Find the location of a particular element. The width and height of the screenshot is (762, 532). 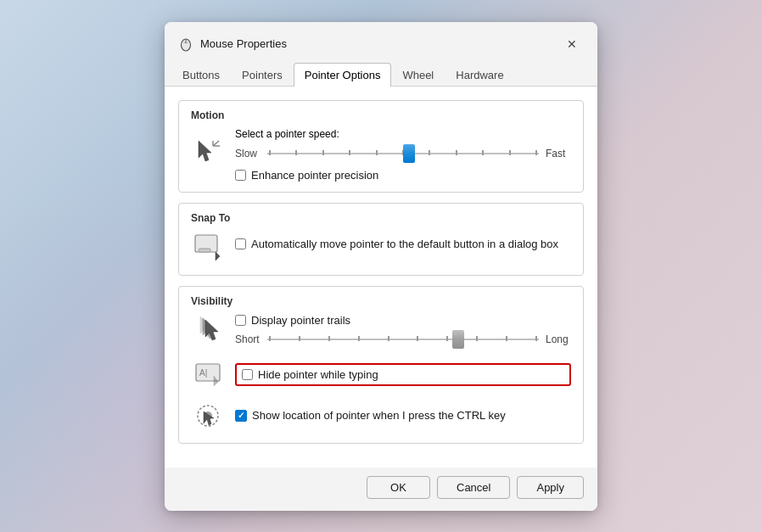

snap-icon is located at coordinates (208, 248).